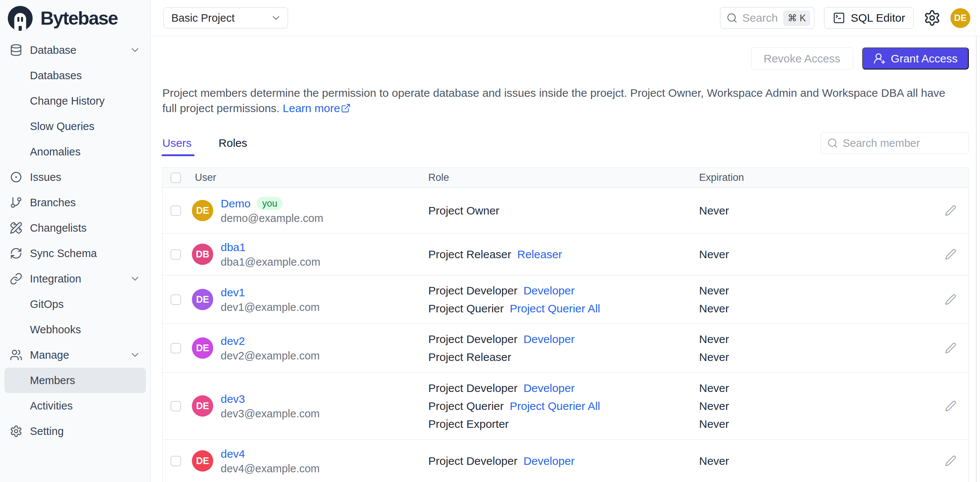 Image resolution: width=980 pixels, height=482 pixels. I want to click on member-email: dev4@example.com, so click(270, 468).